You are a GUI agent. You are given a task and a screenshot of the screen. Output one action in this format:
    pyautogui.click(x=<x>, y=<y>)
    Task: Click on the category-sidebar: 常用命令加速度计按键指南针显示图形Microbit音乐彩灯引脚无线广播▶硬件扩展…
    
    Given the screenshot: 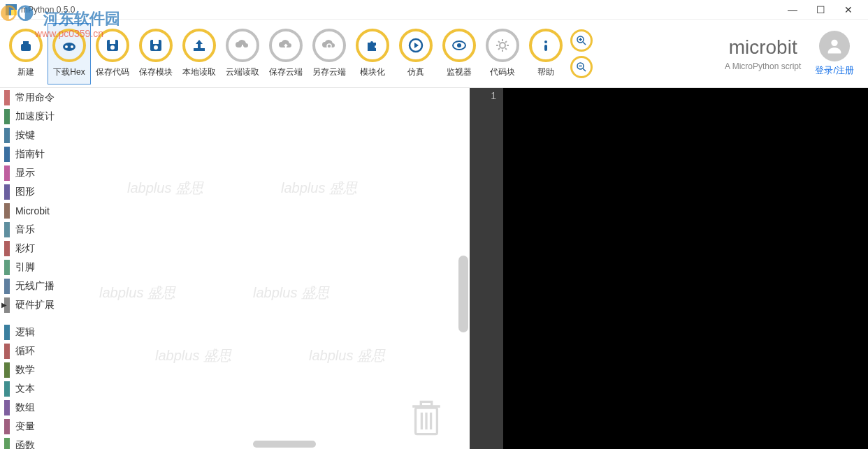 What is the action you would take?
    pyautogui.click(x=36, y=268)
    